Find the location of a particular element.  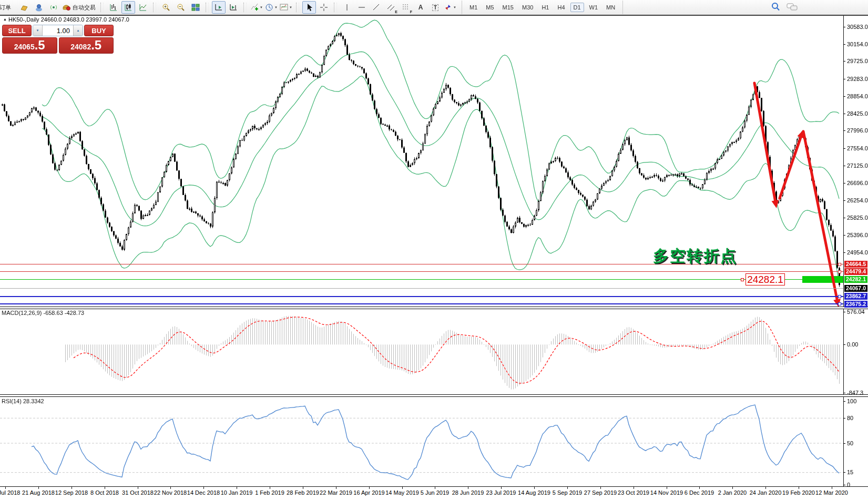

buy-button: BUY is located at coordinates (99, 30).